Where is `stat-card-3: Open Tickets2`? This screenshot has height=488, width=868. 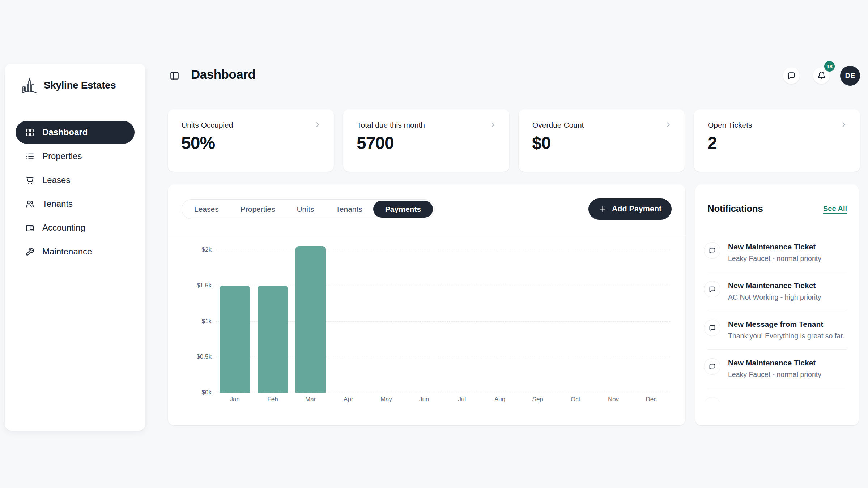
stat-card-3: Open Tickets2 is located at coordinates (777, 140).